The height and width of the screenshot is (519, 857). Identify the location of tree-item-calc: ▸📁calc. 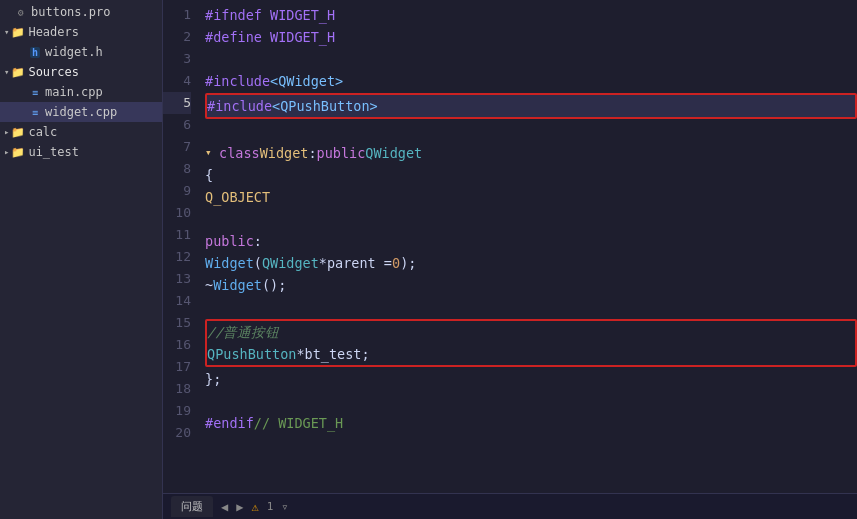
(81, 132).